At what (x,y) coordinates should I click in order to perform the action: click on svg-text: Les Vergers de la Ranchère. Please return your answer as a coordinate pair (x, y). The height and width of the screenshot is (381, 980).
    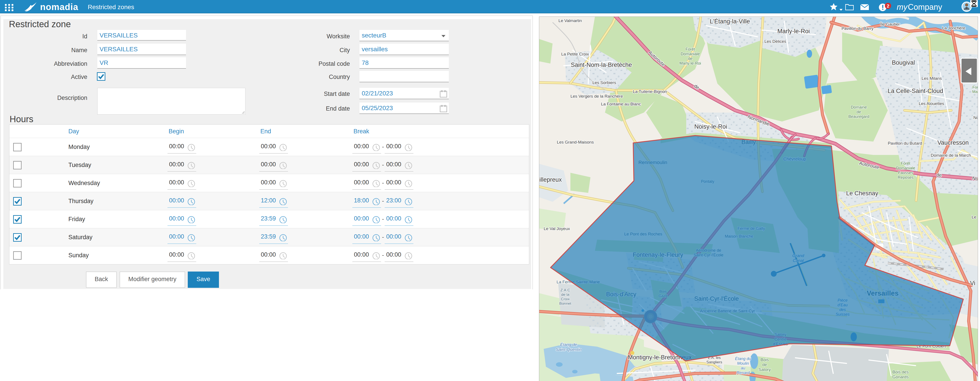
    Looking at the image, I should click on (597, 96).